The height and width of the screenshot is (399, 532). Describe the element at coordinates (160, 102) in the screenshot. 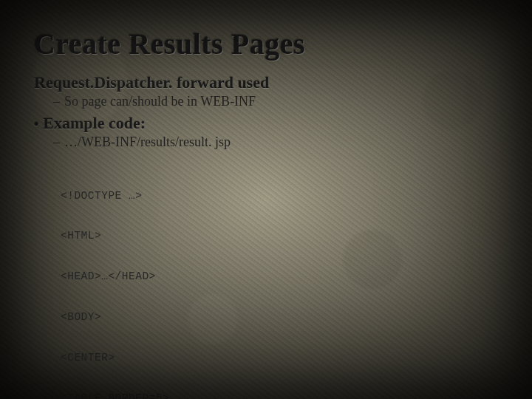

I see `sub1-detail: So page can/should be in WEB-INF` at that location.